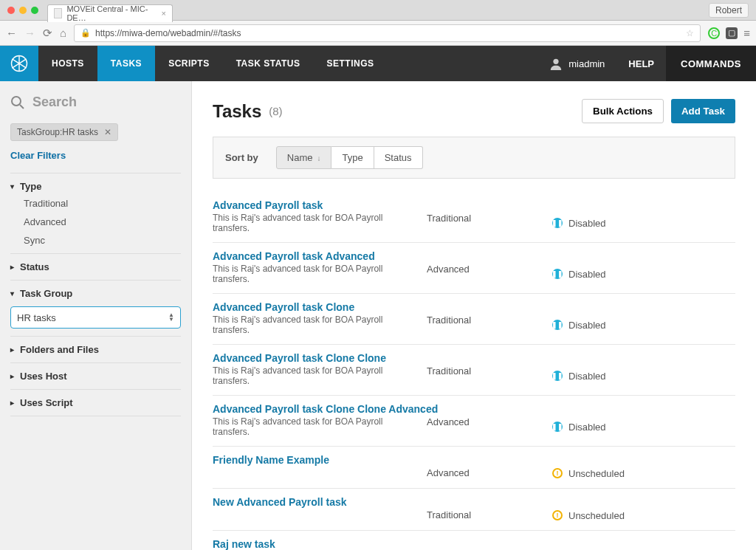 This screenshot has height=550, width=756. Describe the element at coordinates (96, 317) in the screenshot. I see `task-group-select: HR tasks ▲▼` at that location.